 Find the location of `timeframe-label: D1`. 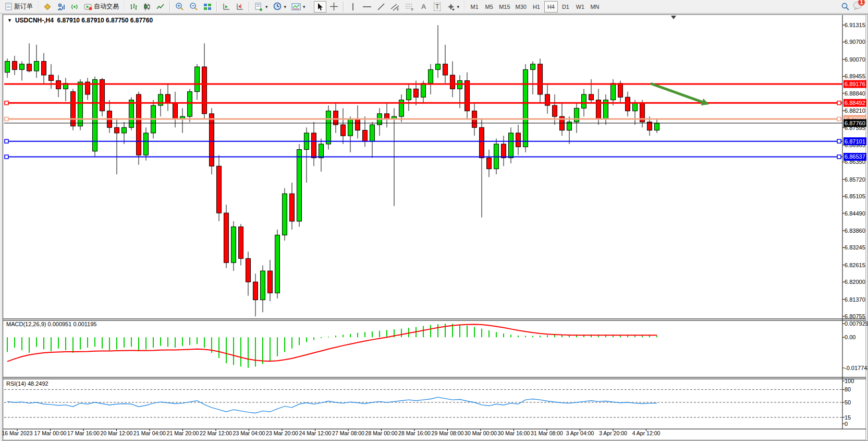

timeframe-label: D1 is located at coordinates (566, 7).